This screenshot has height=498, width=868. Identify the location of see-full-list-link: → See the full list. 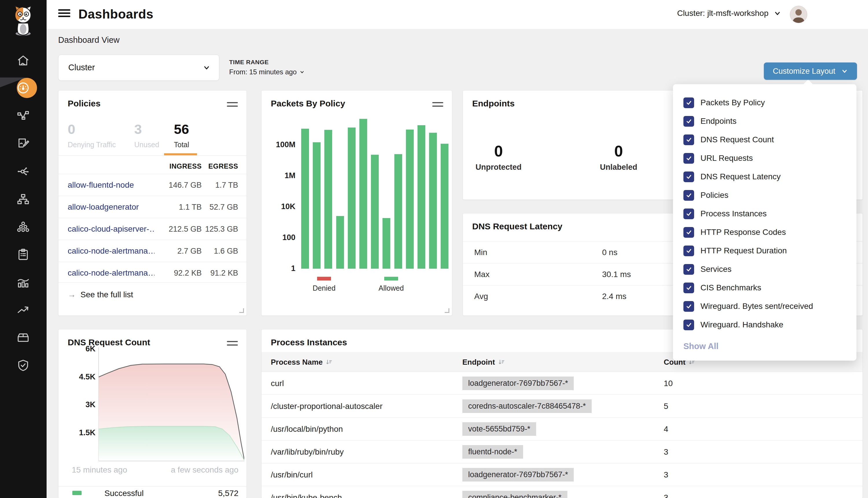
(101, 295).